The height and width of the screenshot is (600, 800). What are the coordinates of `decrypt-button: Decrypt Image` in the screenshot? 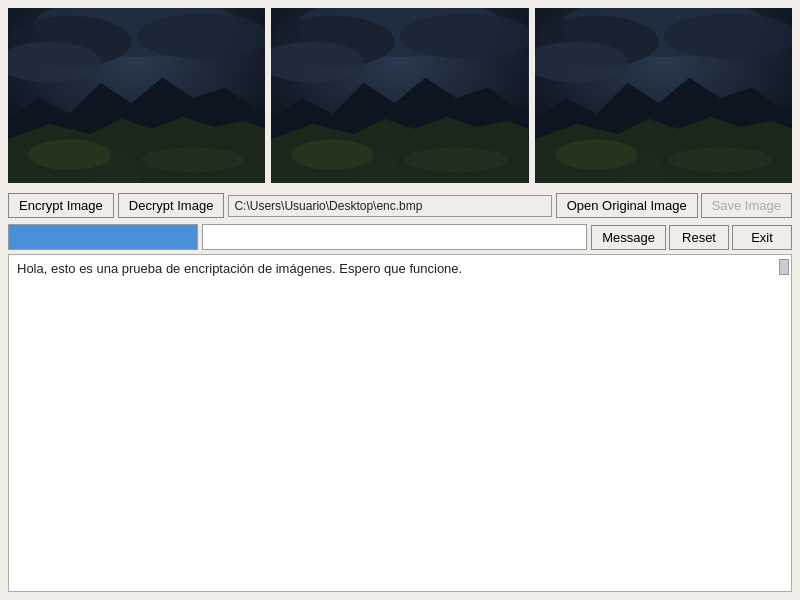 It's located at (172, 206).